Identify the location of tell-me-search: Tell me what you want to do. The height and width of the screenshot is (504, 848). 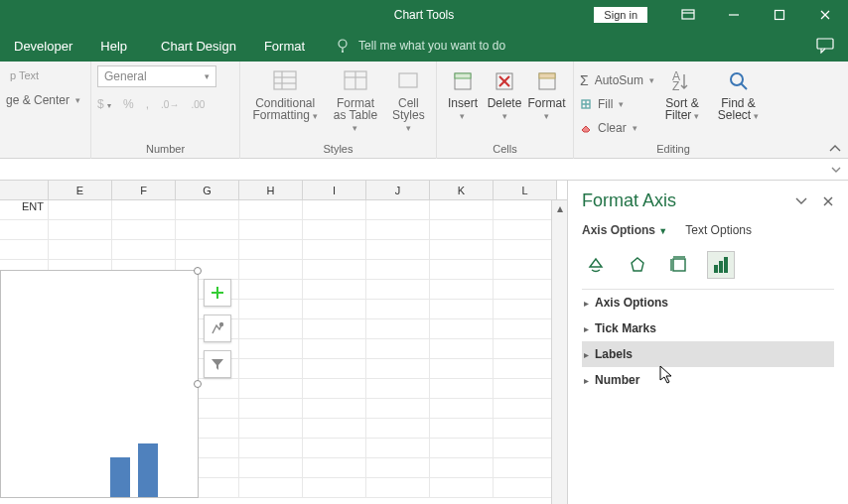
(420, 46).